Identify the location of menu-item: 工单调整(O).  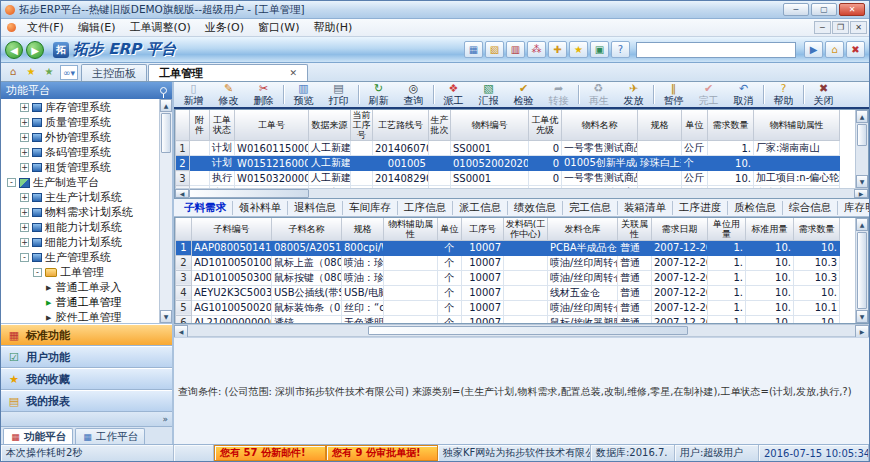
(160, 28).